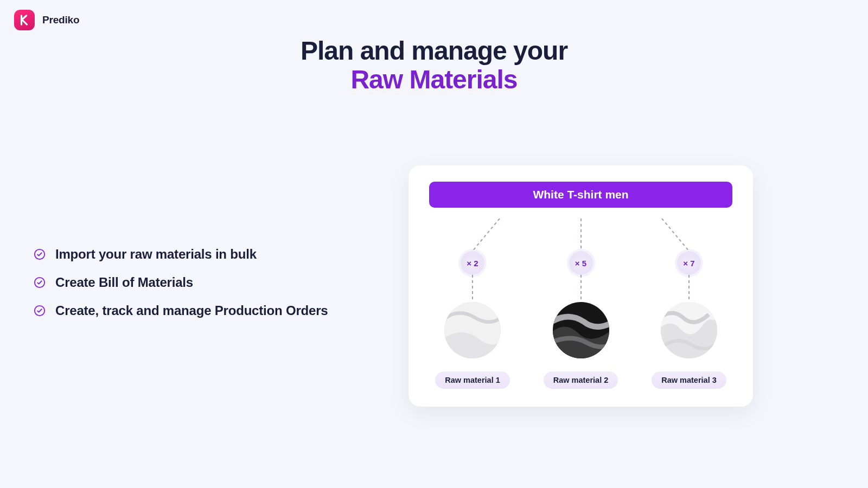 The image size is (868, 488). I want to click on headline-line1: Plan and manage your, so click(434, 51).